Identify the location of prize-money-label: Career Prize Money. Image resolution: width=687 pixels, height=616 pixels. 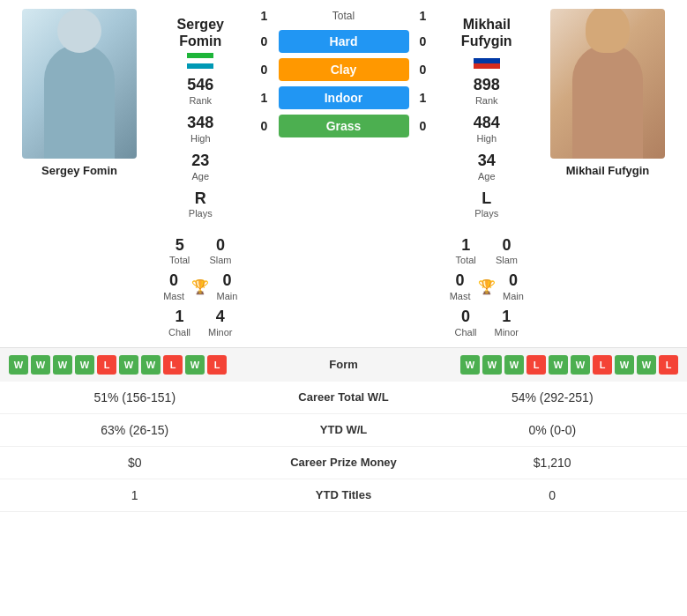
(344, 462).